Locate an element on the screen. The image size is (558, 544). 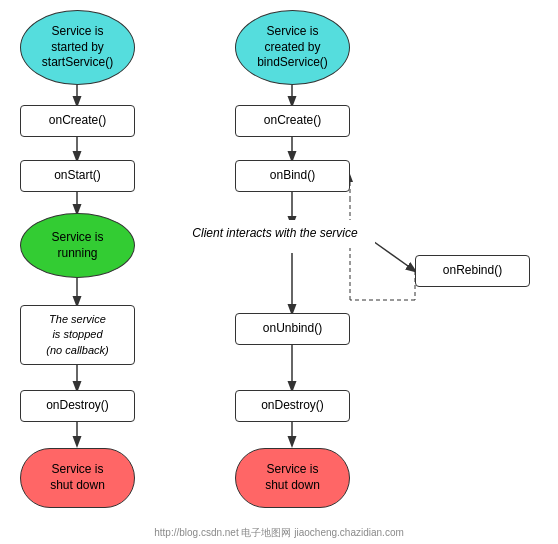
service-stopped-label: The service is stopped (no callback) is located at coordinates (78, 335).